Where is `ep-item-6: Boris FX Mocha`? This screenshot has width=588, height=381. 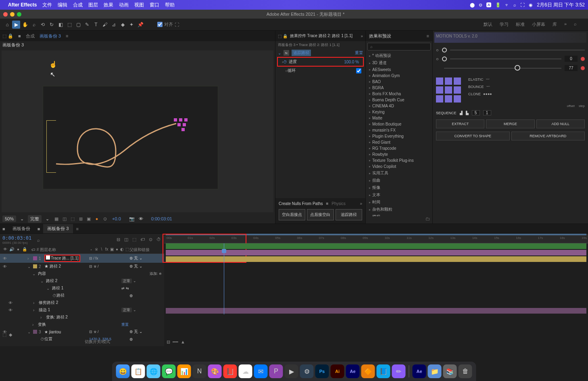 ep-item-6: Boris FX Mocha is located at coordinates (399, 94).